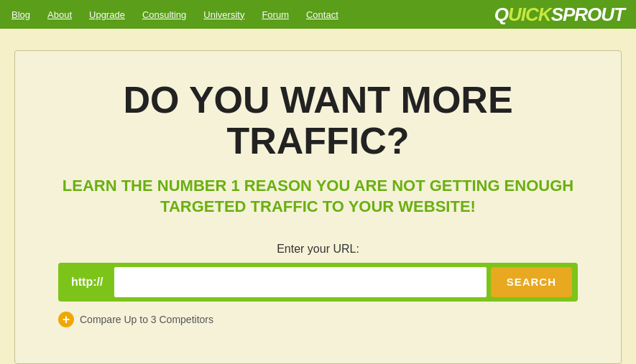 The image size is (636, 364). What do you see at coordinates (318, 249) in the screenshot?
I see `url-label: Enter your URL:` at bounding box center [318, 249].